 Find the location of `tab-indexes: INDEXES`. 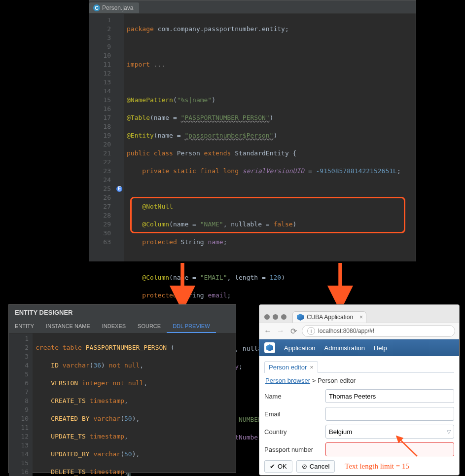

tab-indexes: INDEXES is located at coordinates (114, 327).